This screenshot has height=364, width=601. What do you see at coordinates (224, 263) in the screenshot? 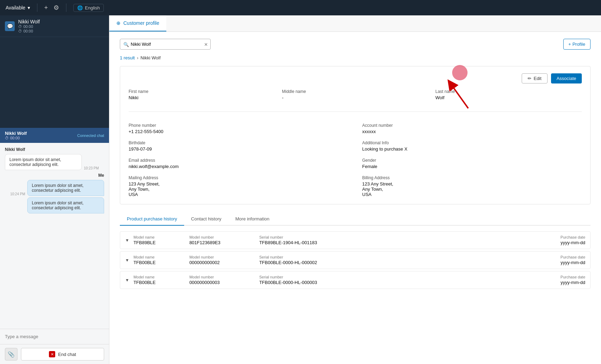
I see `model-number-value-2: 000000000002` at bounding box center [224, 263].